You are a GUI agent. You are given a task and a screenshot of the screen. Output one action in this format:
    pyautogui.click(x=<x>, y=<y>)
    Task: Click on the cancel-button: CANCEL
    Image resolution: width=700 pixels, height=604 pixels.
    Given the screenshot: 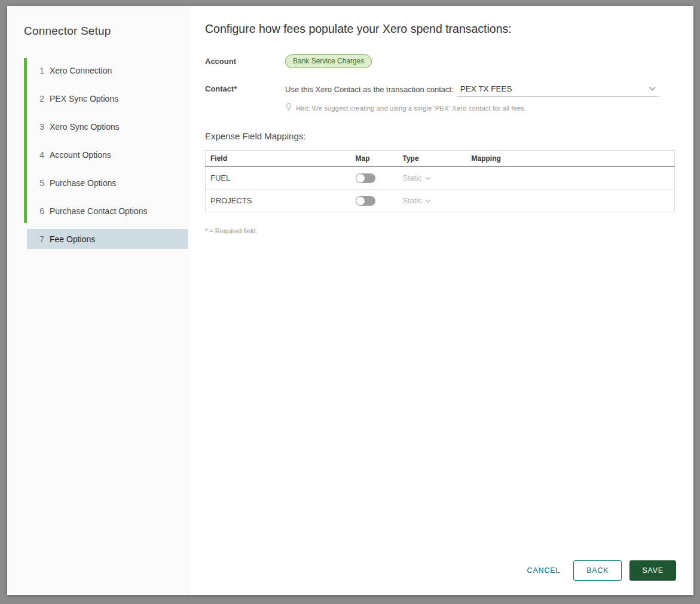 What is the action you would take?
    pyautogui.click(x=544, y=571)
    